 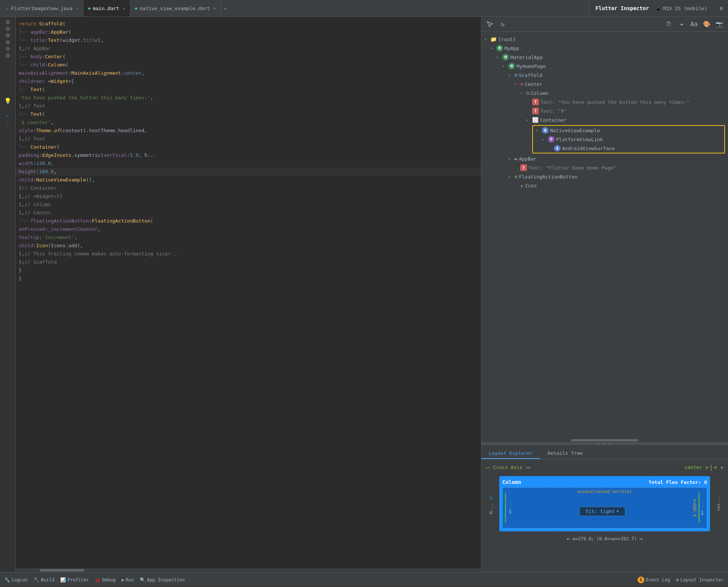 I want to click on h-scrollbar, so click(x=248, y=570).